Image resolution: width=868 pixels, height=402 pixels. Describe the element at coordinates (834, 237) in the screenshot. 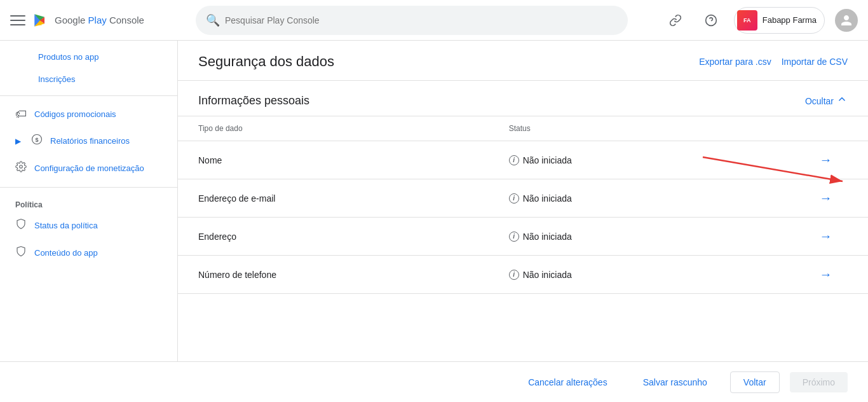

I see `arrow-btn-endereco: →` at that location.